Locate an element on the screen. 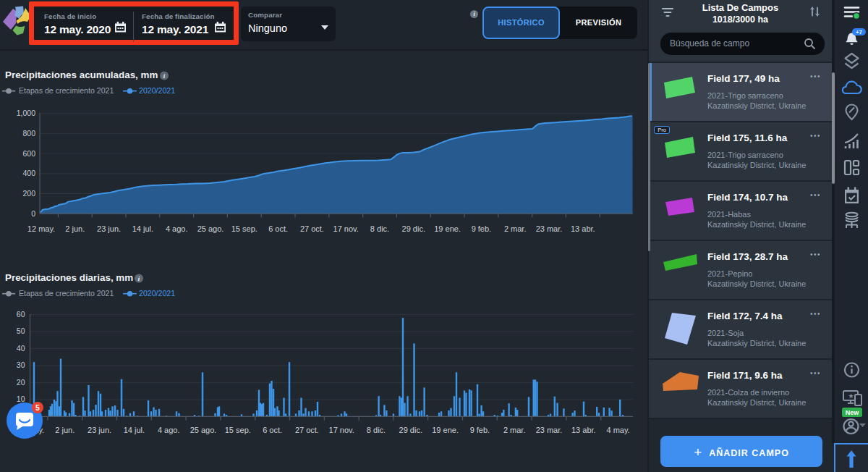 The image size is (868, 472). svg-text: 4 may. is located at coordinates (618, 430).